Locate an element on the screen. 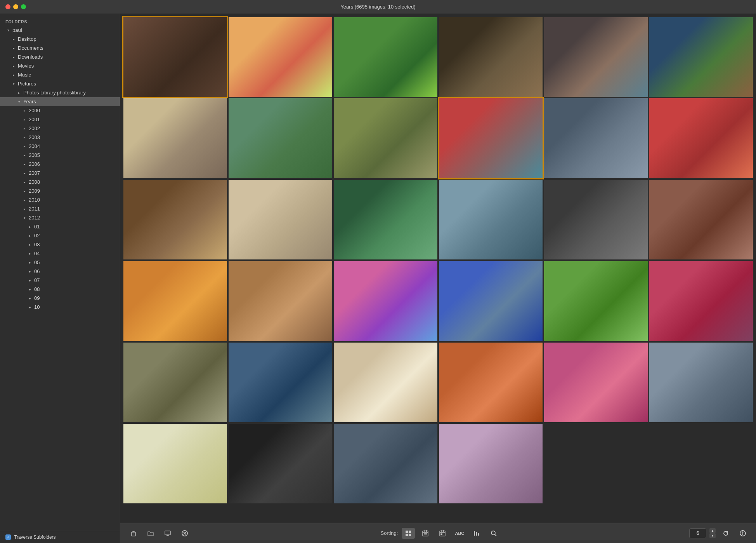 Image resolution: width=756 pixels, height=543 pixels. folder-button is located at coordinates (151, 533).